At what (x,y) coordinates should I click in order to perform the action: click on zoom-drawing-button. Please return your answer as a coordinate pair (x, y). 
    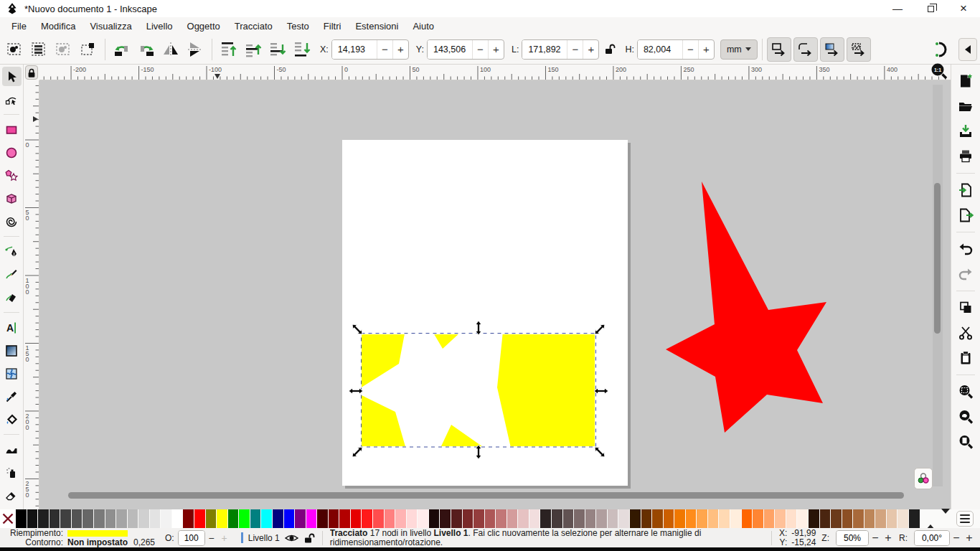
    Looking at the image, I should click on (966, 417).